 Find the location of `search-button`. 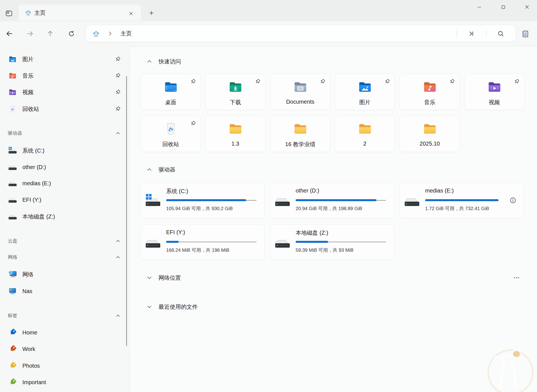

search-button is located at coordinates (501, 34).